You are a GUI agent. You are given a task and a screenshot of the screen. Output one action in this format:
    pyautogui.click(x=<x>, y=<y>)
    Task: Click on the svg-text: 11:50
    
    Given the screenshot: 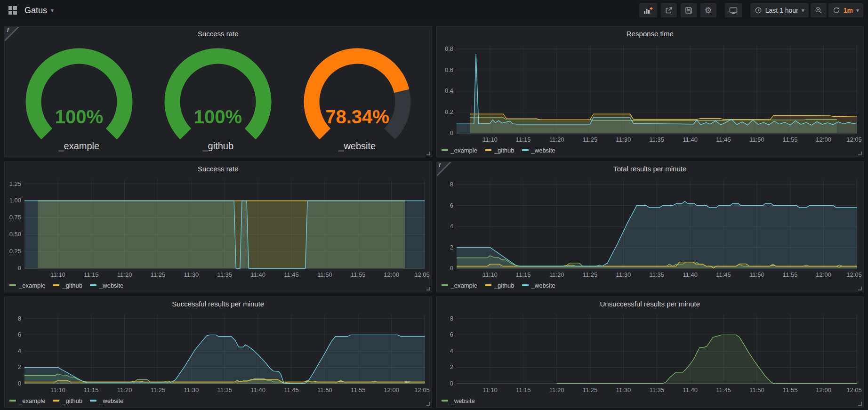 What is the action you would take?
    pyautogui.click(x=325, y=275)
    